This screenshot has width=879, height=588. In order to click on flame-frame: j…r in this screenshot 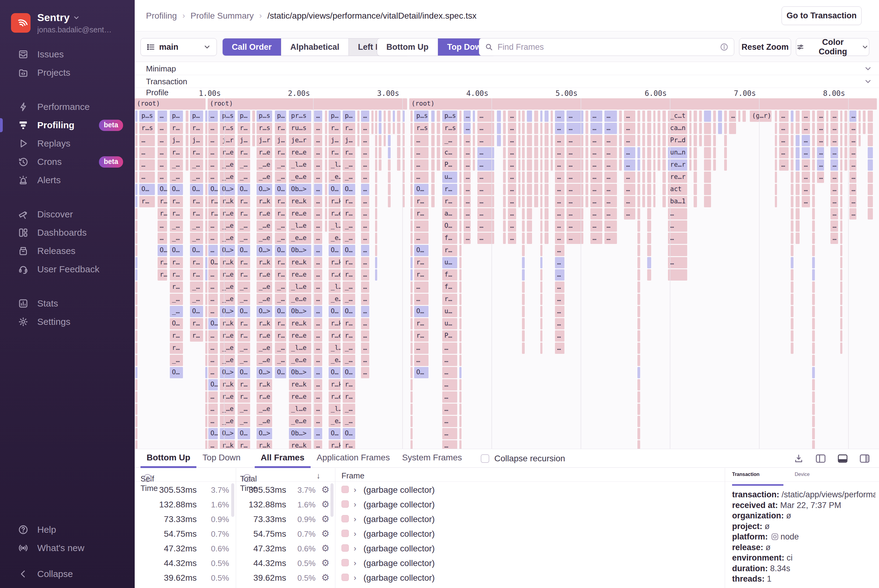, I will do `click(264, 141)`.